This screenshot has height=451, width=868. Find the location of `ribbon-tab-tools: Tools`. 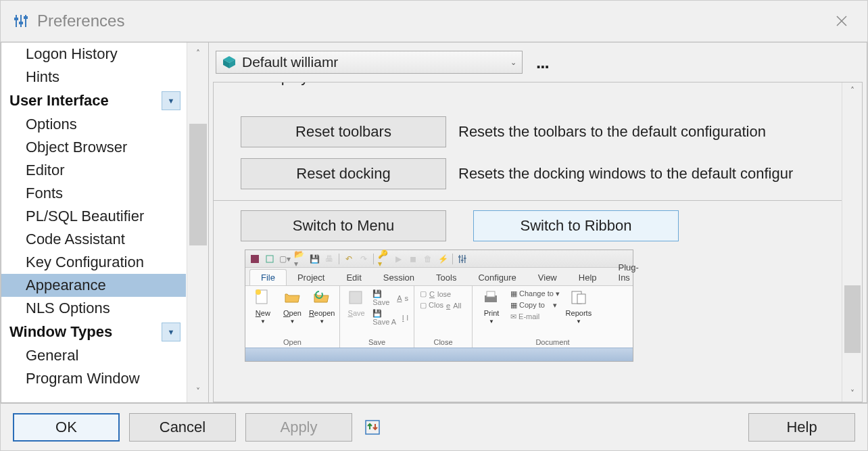

ribbon-tab-tools: Tools is located at coordinates (446, 277).